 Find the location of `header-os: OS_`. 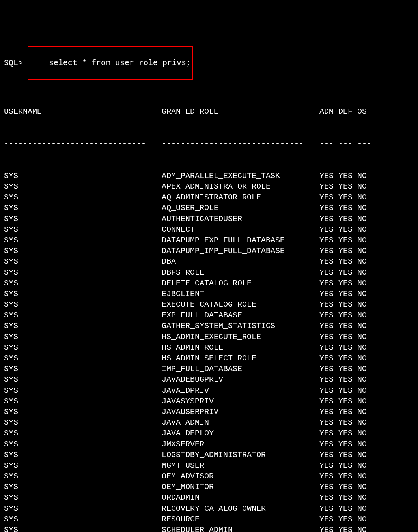

header-os: OS_ is located at coordinates (365, 111).